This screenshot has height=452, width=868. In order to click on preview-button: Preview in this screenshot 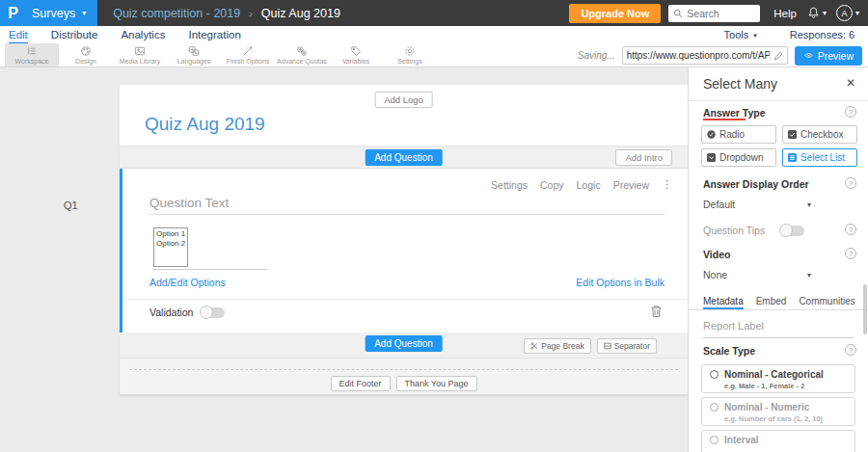, I will do `click(828, 56)`.